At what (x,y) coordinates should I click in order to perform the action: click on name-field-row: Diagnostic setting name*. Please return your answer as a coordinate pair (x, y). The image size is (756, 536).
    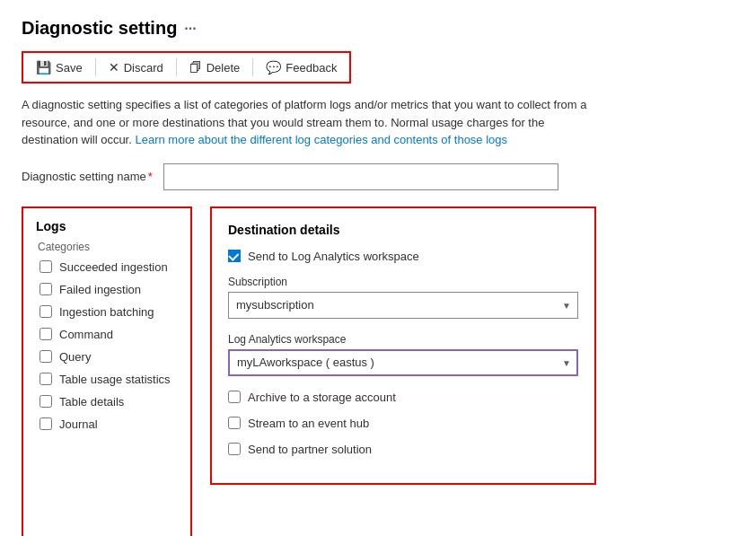
    Looking at the image, I should click on (378, 177).